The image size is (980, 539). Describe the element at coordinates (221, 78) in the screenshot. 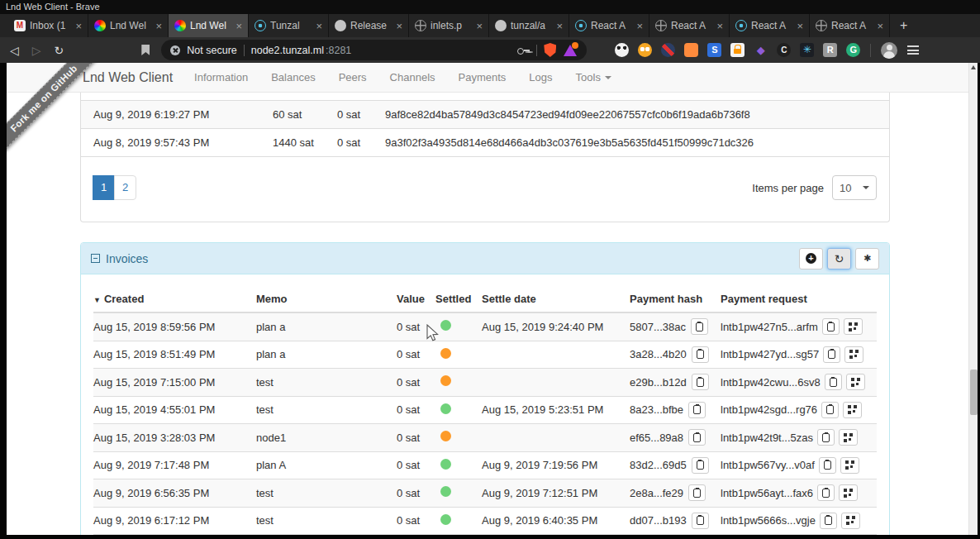

I see `nav-item: Information` at that location.